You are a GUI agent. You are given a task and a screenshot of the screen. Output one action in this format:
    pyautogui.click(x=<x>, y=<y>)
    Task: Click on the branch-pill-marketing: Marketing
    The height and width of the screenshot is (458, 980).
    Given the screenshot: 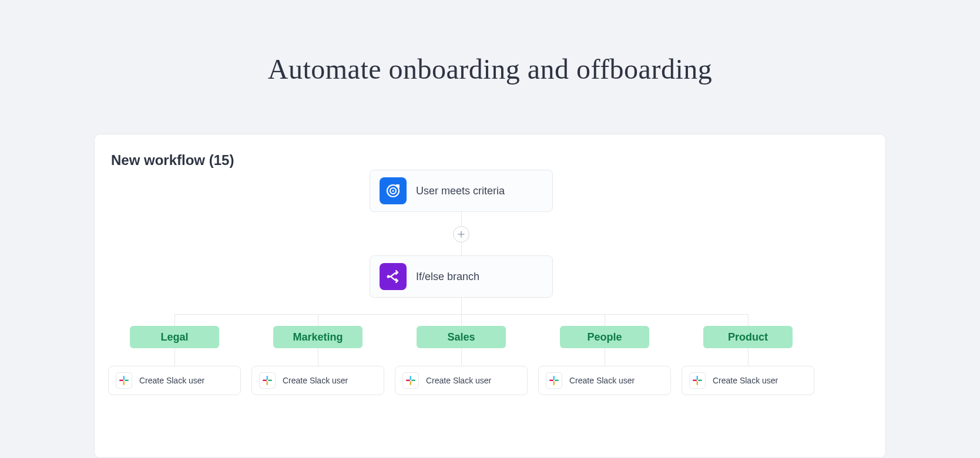 What is the action you would take?
    pyautogui.click(x=318, y=337)
    